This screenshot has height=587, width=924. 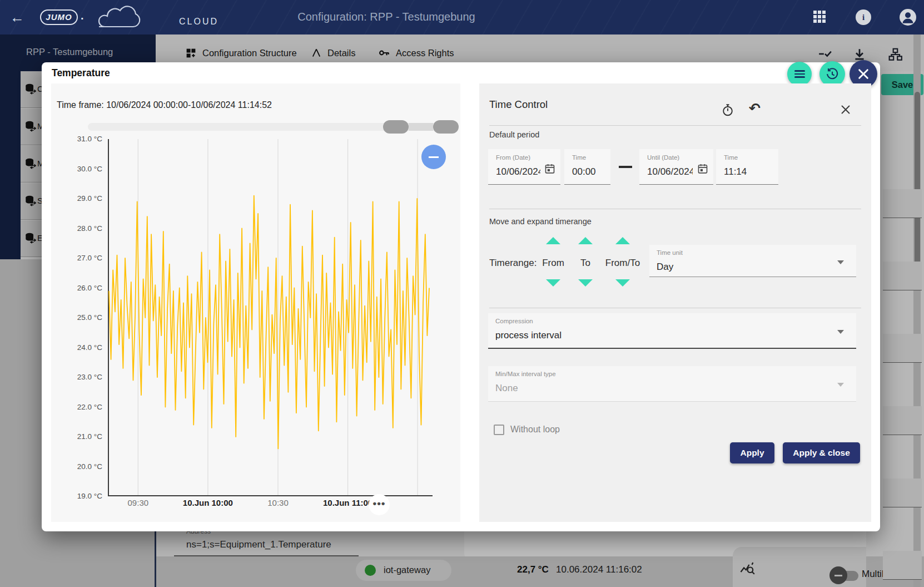 What do you see at coordinates (663, 157) in the screenshot?
I see `field-label: Until (Date)` at bounding box center [663, 157].